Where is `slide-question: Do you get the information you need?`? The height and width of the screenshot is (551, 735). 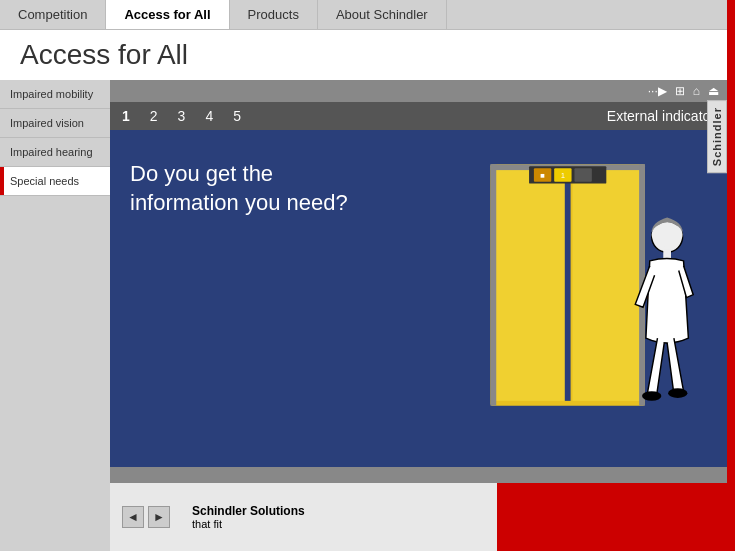 slide-question: Do you get the information you need? is located at coordinates (240, 188).